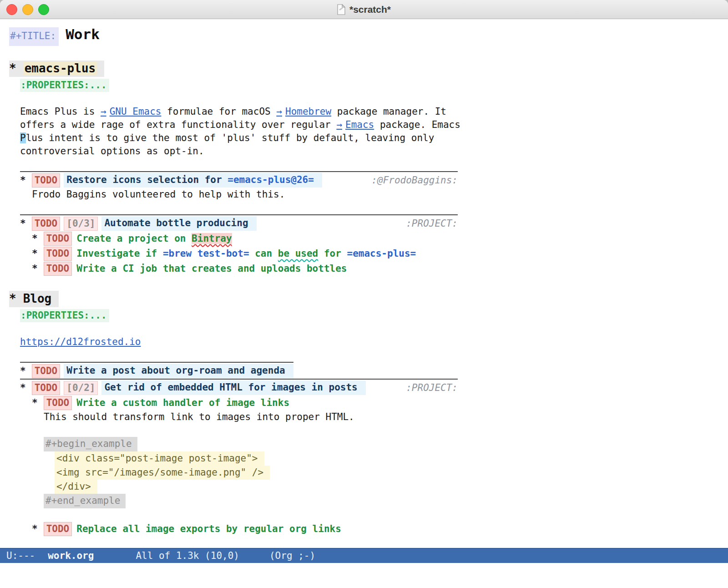  I want to click on minimize-button, so click(28, 10).